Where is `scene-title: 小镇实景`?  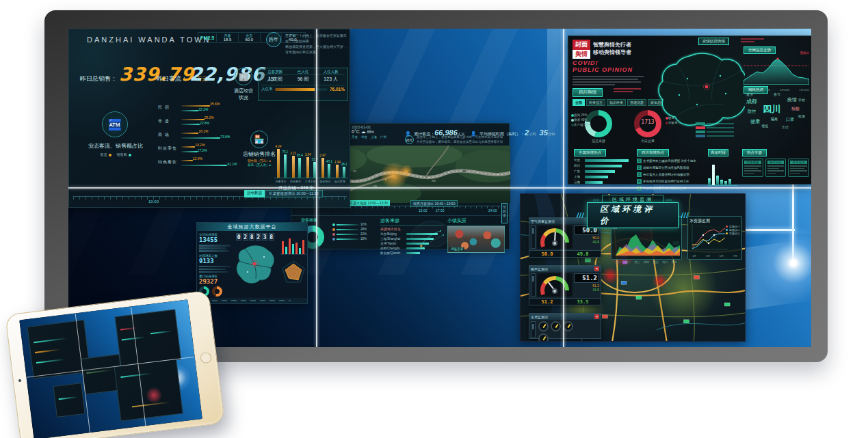 scene-title: 小镇实景 is located at coordinates (477, 221).